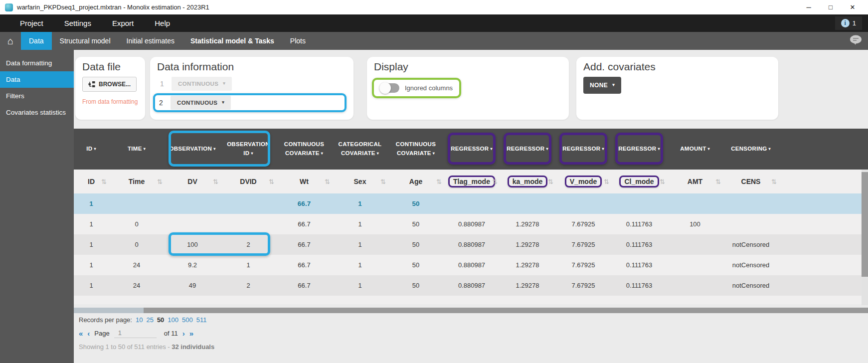 The image size is (868, 363). I want to click on table-row: 12449266.71500.8809871.292787.679250.111…, so click(471, 285).